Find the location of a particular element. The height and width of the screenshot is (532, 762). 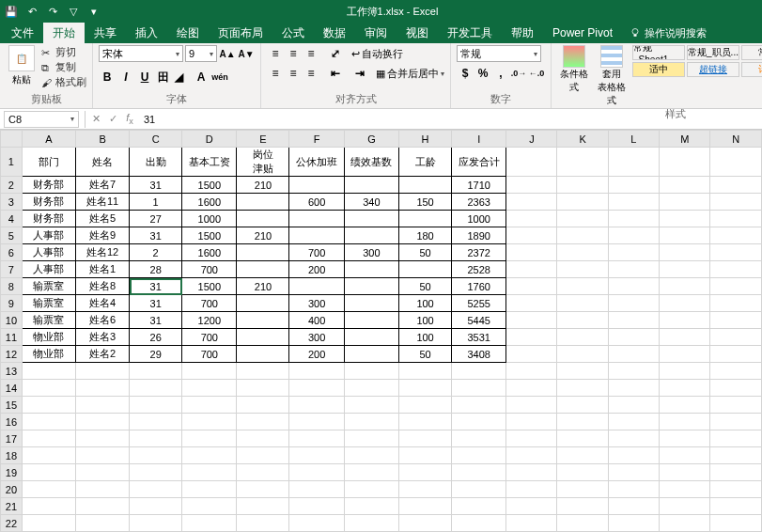

fill-color-button: ◢ is located at coordinates (182, 77).